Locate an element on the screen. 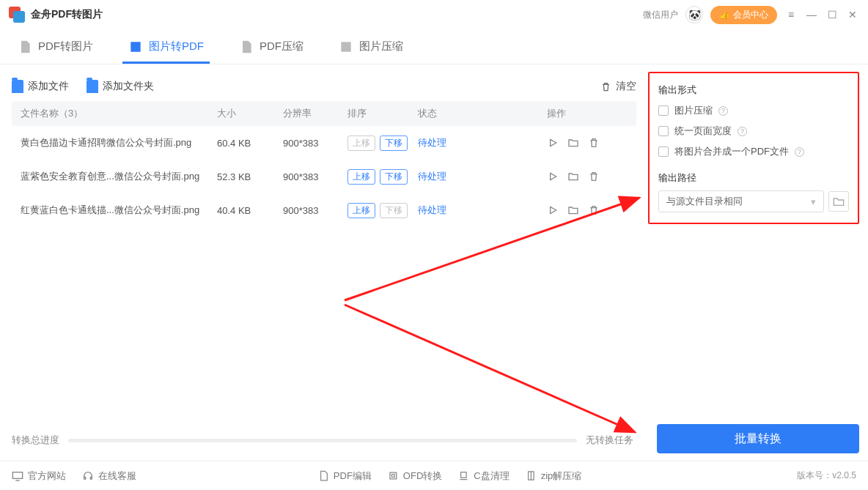 This screenshot has width=868, height=490. col-sort: 排序 is located at coordinates (383, 114).